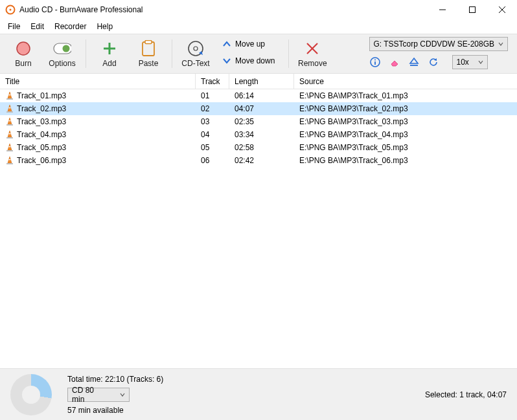  I want to click on close-button, so click(502, 10).